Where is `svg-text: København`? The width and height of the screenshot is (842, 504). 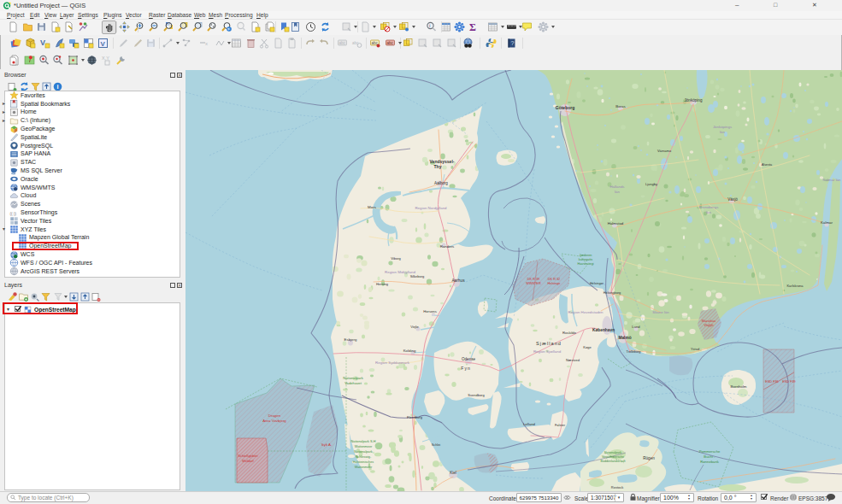
svg-text: København is located at coordinates (604, 330).